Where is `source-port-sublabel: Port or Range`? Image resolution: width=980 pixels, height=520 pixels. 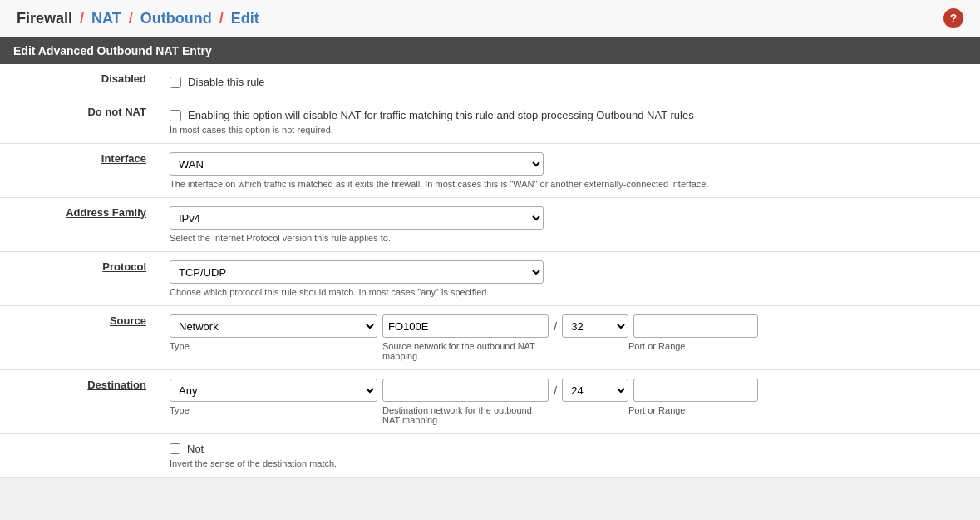 source-port-sublabel: Port or Range is located at coordinates (657, 351).